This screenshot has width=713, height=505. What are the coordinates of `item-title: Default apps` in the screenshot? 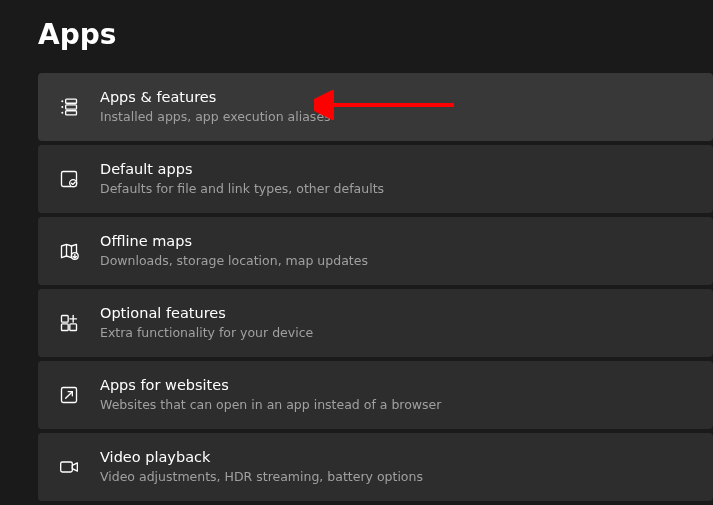 It's located at (242, 170).